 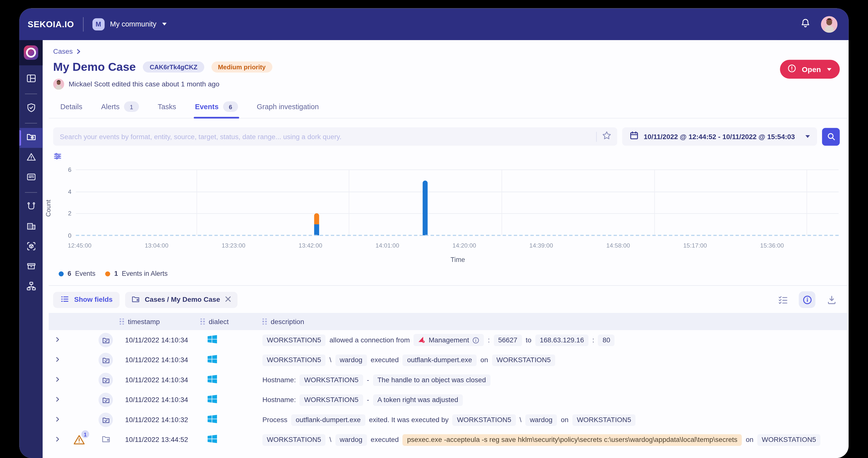 I want to click on tab-graph-investigation: Graph investigation, so click(x=288, y=109).